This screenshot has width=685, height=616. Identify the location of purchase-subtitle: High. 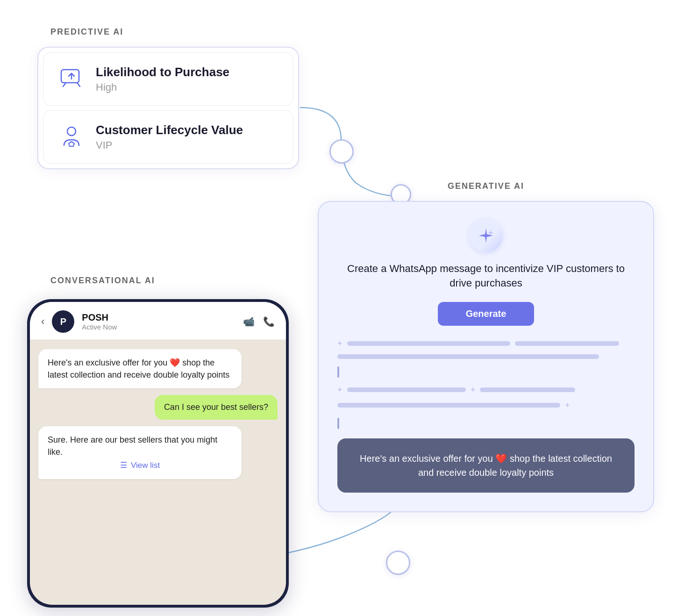
(163, 87).